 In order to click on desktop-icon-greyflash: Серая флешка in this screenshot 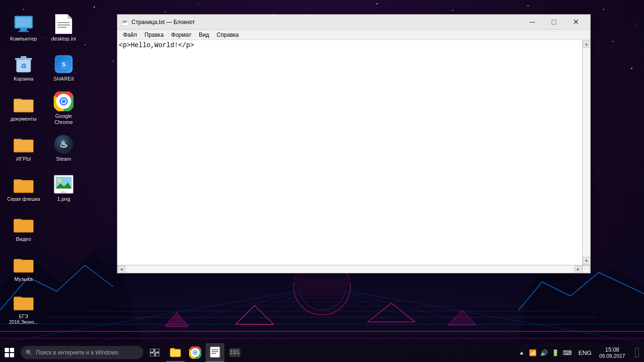, I will do `click(24, 189)`.